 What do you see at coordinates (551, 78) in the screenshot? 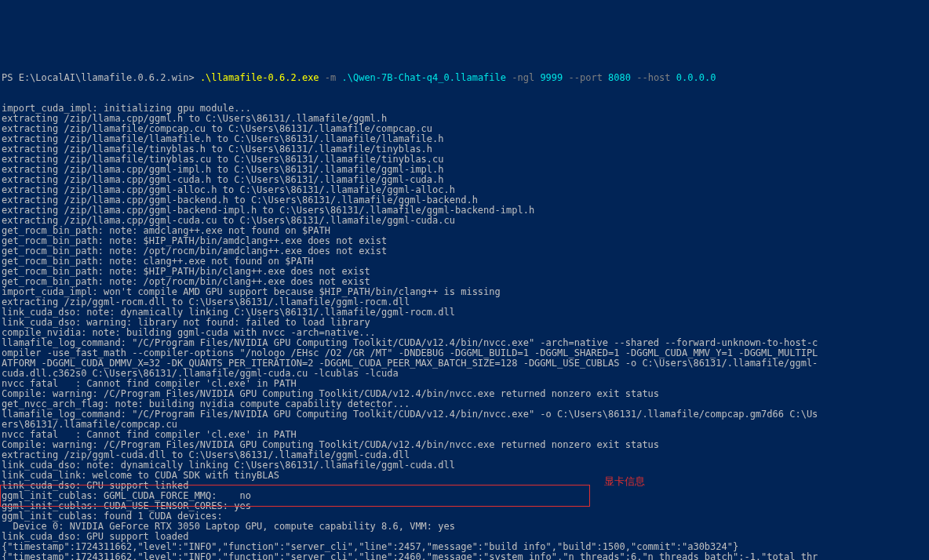
I see `ngl-val: 9999` at bounding box center [551, 78].